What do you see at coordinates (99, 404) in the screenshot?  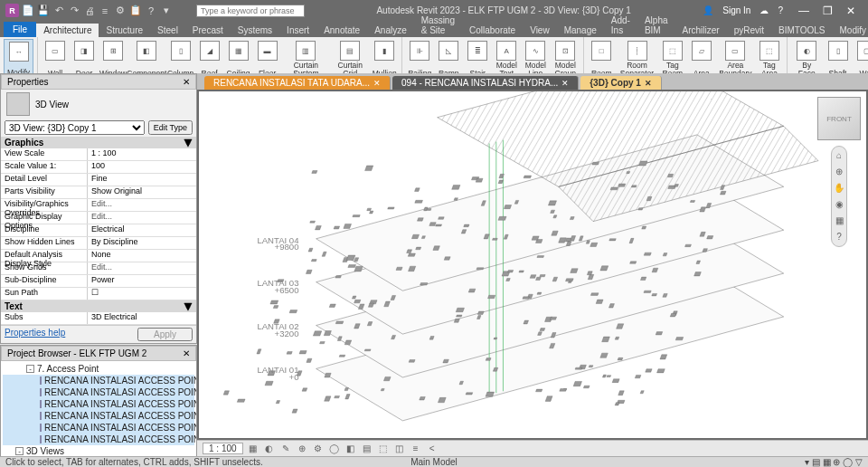 I see `tree-node: RENCANA INSTALASI ACCESS POINT LANTAI 03` at bounding box center [99, 404].